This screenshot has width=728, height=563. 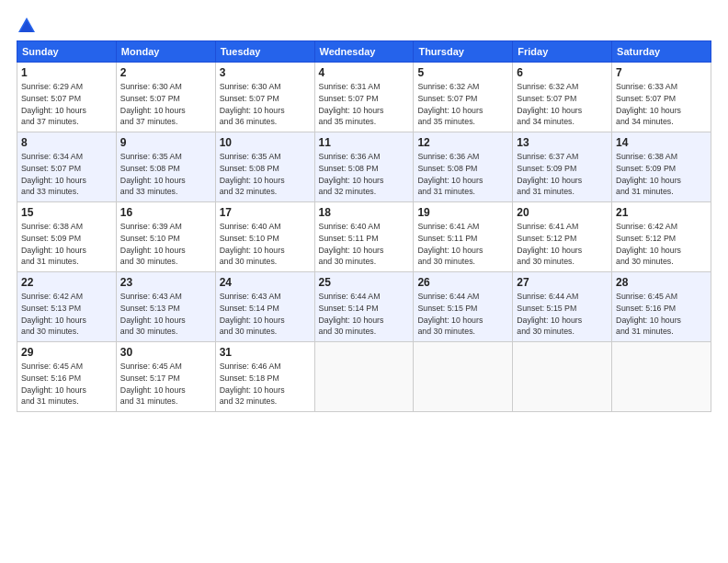 What do you see at coordinates (563, 175) in the screenshot?
I see `day-info: Sunrise: 6:37 AMSunset: 5:09 PMDaylight:…` at bounding box center [563, 175].